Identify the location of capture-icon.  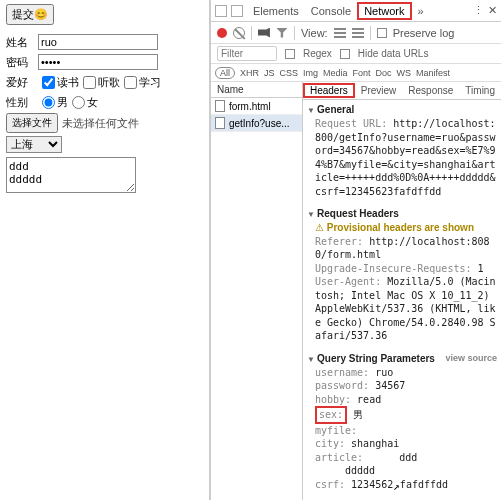
(264, 33).